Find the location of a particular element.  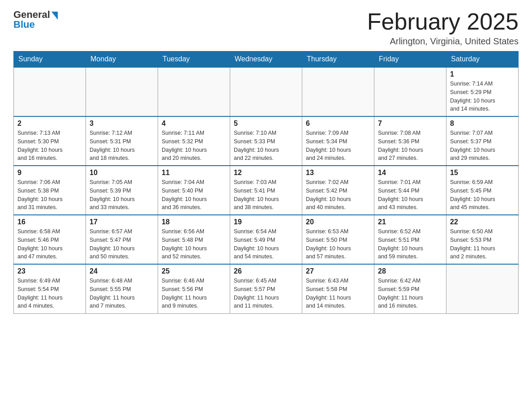

calendar-day-cell: 9Sunrise: 7:06 AM Sunset: 5:38 PM Daylig… is located at coordinates (50, 190).